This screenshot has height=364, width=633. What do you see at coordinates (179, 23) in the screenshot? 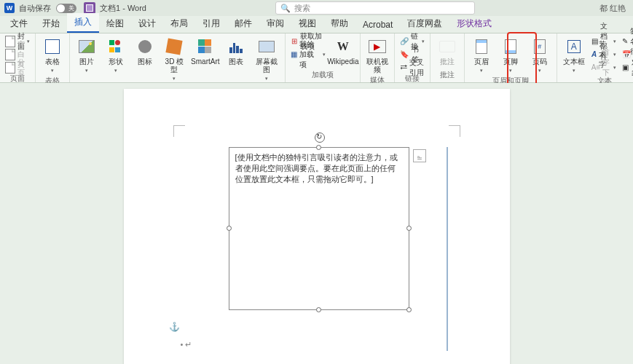
I see `tab-layout: 布局` at bounding box center [179, 23].